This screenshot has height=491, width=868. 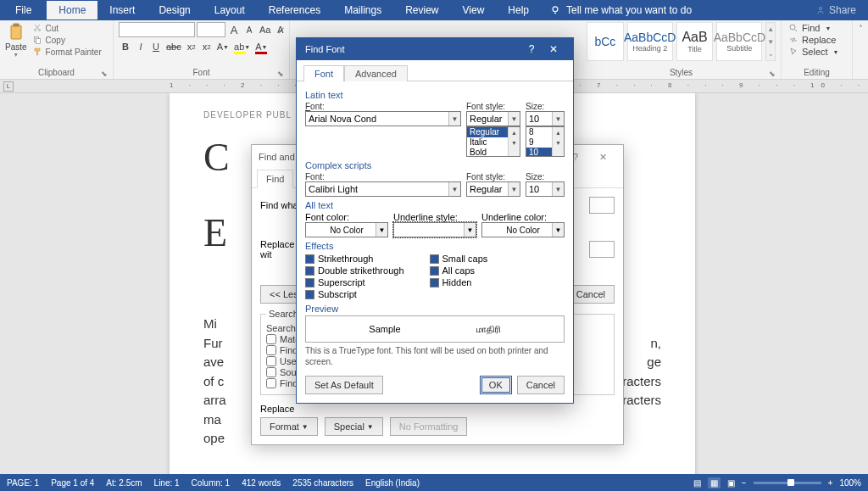 I want to click on status-page: PAGE: 1, so click(x=23, y=483).